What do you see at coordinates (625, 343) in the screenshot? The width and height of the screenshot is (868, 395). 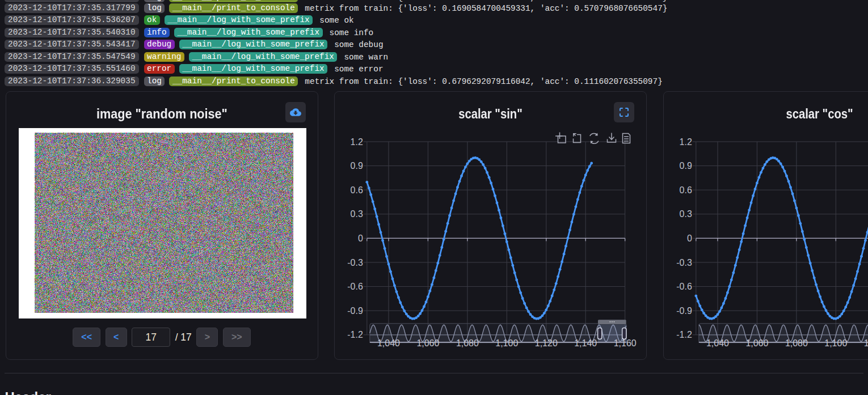 I see `svg-text: 1,160` at bounding box center [625, 343].